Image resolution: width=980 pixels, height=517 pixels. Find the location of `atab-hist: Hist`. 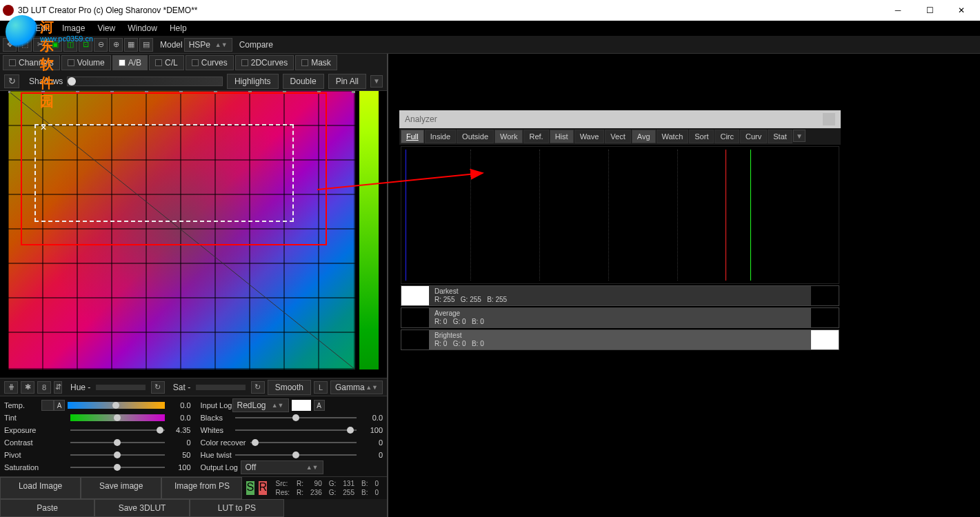

atab-hist: Hist is located at coordinates (561, 136).